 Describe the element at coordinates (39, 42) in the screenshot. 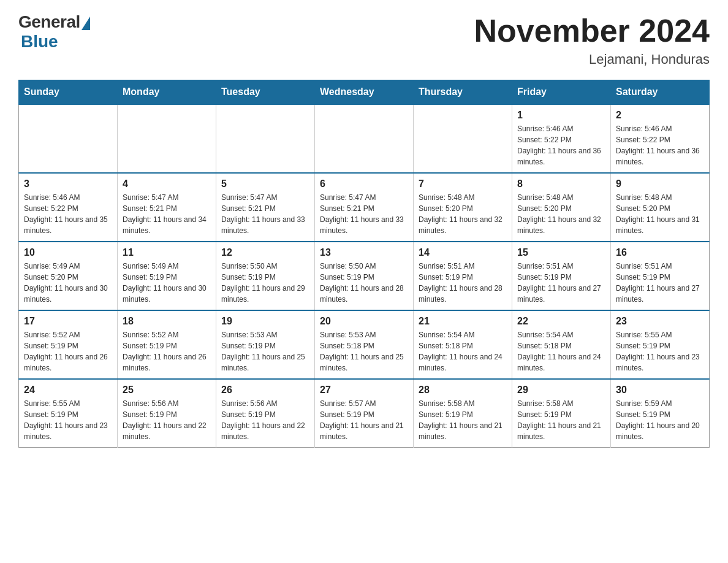

I see `logo-blue-text: Blue` at that location.